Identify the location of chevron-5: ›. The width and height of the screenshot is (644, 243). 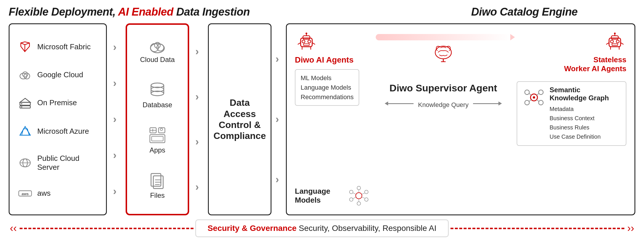
(115, 191).